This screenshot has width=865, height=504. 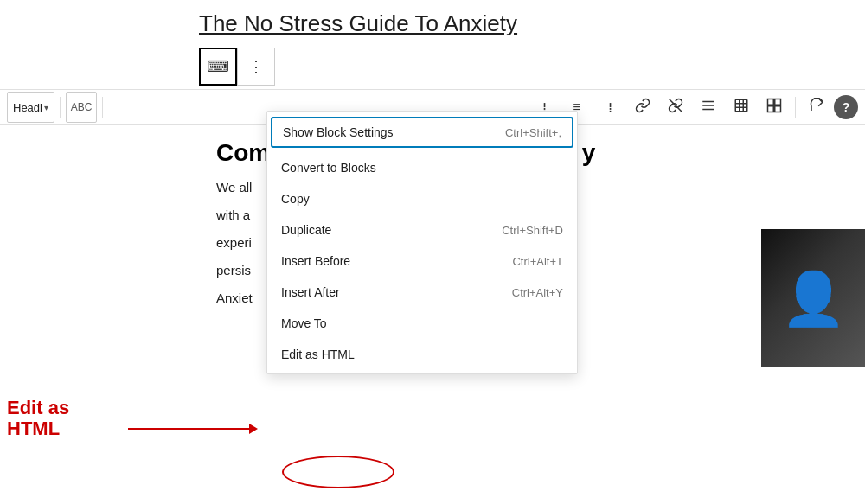 What do you see at coordinates (253, 429) in the screenshot?
I see `arrow-head-icon` at bounding box center [253, 429].